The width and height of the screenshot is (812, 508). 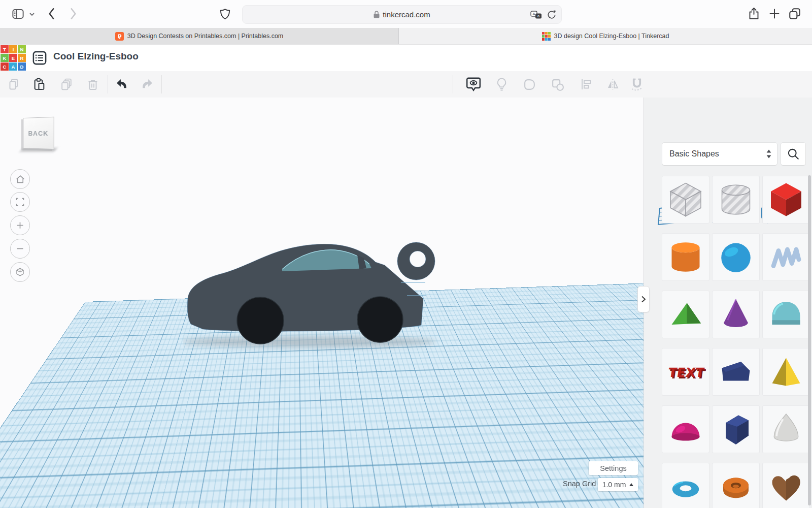 What do you see at coordinates (13, 58) in the screenshot?
I see `tinkercad-logo: TINKERCAD` at bounding box center [13, 58].